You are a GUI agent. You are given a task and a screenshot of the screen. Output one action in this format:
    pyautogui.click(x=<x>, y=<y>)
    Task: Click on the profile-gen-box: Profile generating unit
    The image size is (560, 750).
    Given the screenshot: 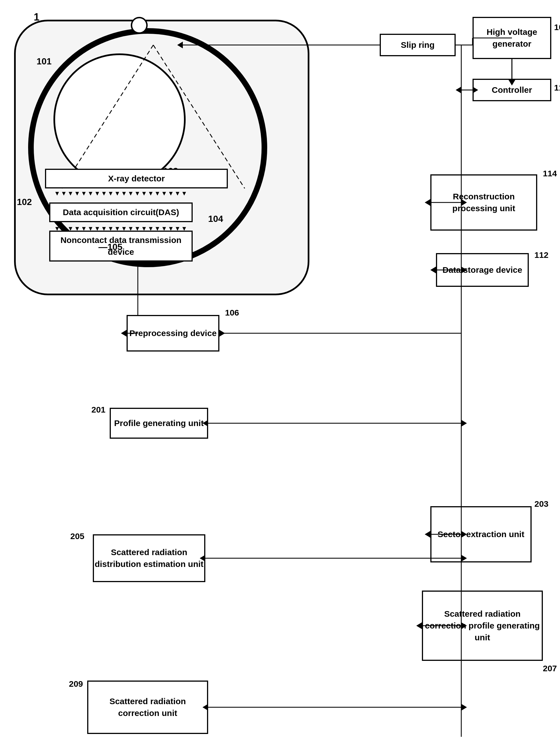 What is the action you would take?
    pyautogui.click(x=159, y=423)
    